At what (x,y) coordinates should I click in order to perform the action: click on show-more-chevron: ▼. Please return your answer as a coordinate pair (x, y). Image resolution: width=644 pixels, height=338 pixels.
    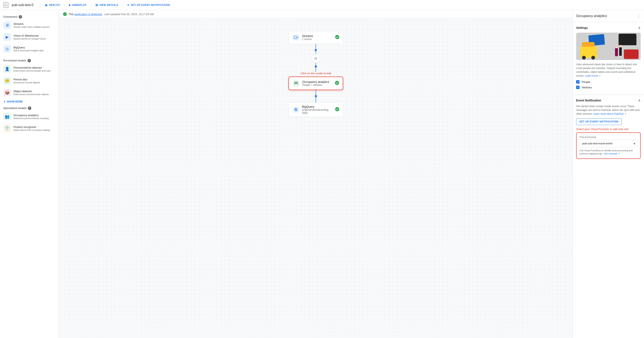
    Looking at the image, I should click on (4, 102).